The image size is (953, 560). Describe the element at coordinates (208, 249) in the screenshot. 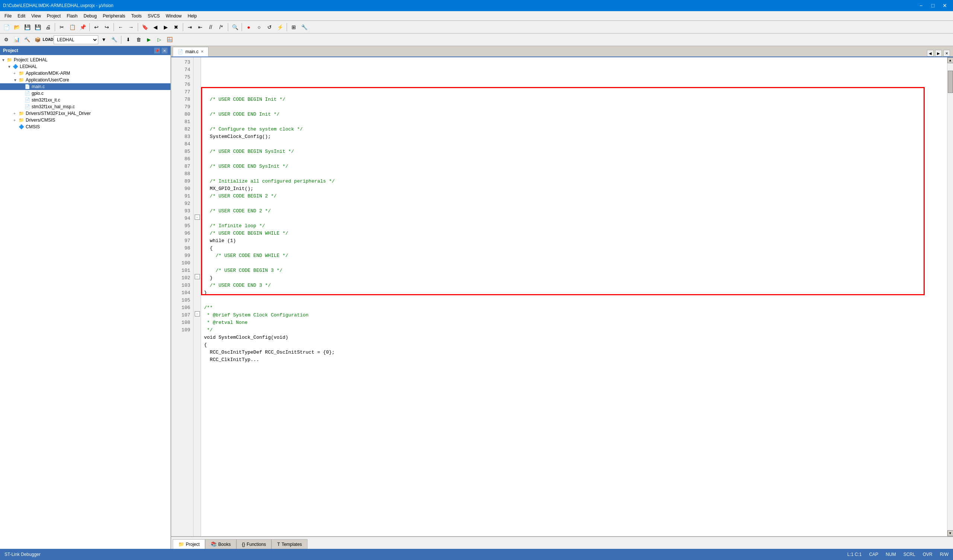

I see `code-text-94: {` at that location.